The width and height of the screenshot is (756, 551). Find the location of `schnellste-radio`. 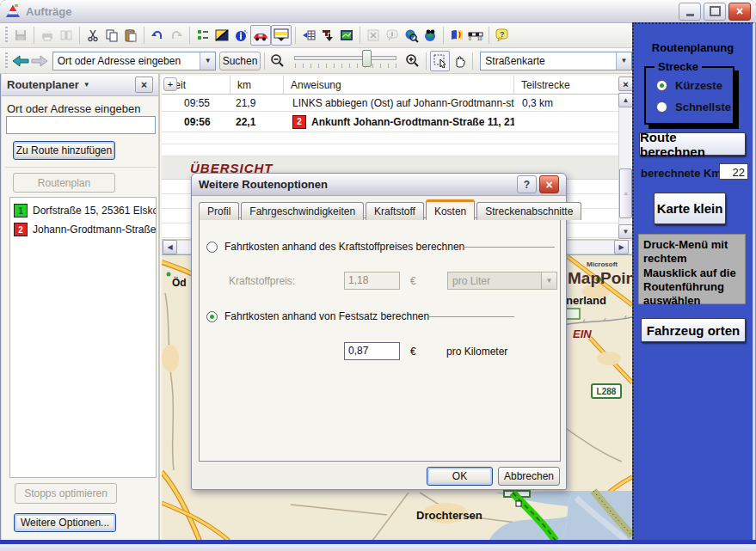

schnellste-radio is located at coordinates (662, 107).